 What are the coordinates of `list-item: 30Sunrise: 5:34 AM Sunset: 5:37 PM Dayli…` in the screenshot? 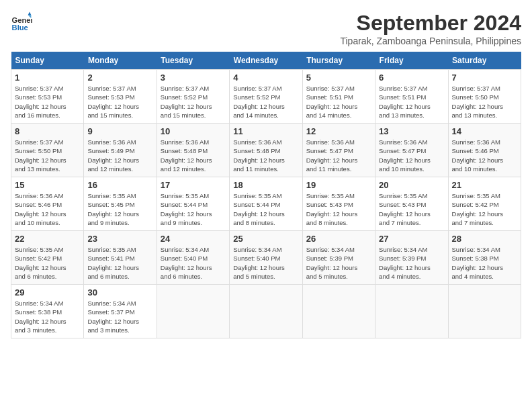 It's located at (120, 312).